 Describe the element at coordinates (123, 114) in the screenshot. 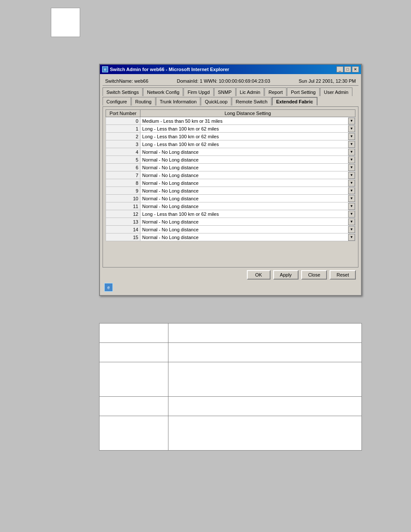

I see `col-header-port: Port Number` at that location.